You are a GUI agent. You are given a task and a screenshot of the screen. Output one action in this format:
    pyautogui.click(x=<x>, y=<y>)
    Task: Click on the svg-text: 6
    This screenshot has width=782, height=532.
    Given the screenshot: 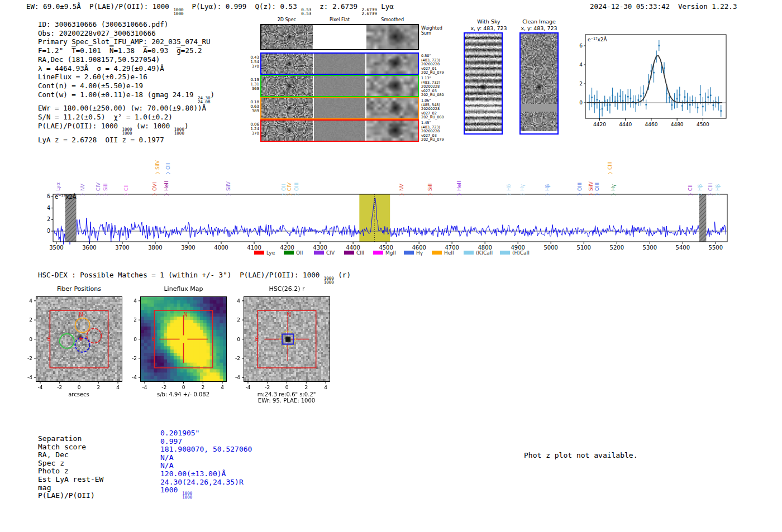 What is the action you would take?
    pyautogui.click(x=49, y=196)
    